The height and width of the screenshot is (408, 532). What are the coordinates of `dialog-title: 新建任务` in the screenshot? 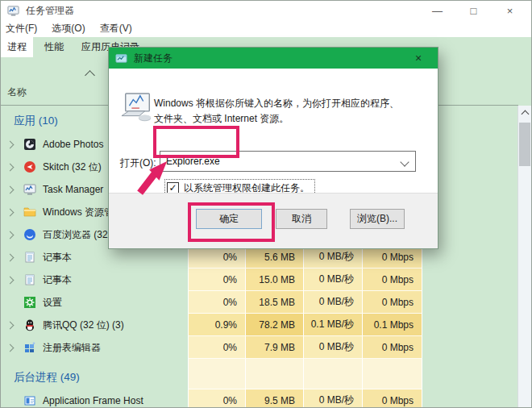 It's located at (153, 58).